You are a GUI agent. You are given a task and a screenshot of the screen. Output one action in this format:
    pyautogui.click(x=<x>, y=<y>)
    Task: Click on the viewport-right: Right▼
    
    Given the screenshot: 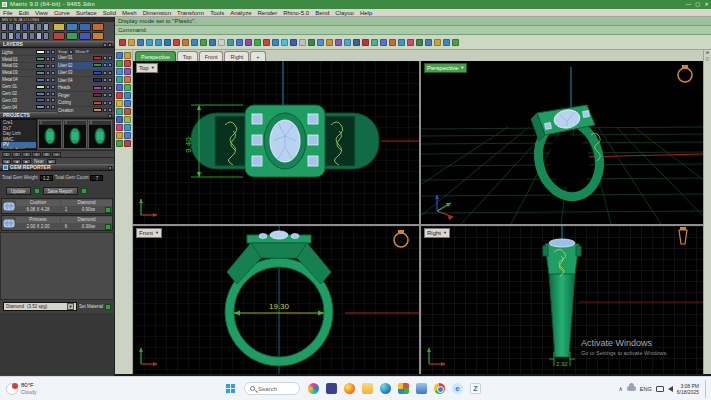 What is the action you would take?
    pyautogui.click(x=562, y=300)
    